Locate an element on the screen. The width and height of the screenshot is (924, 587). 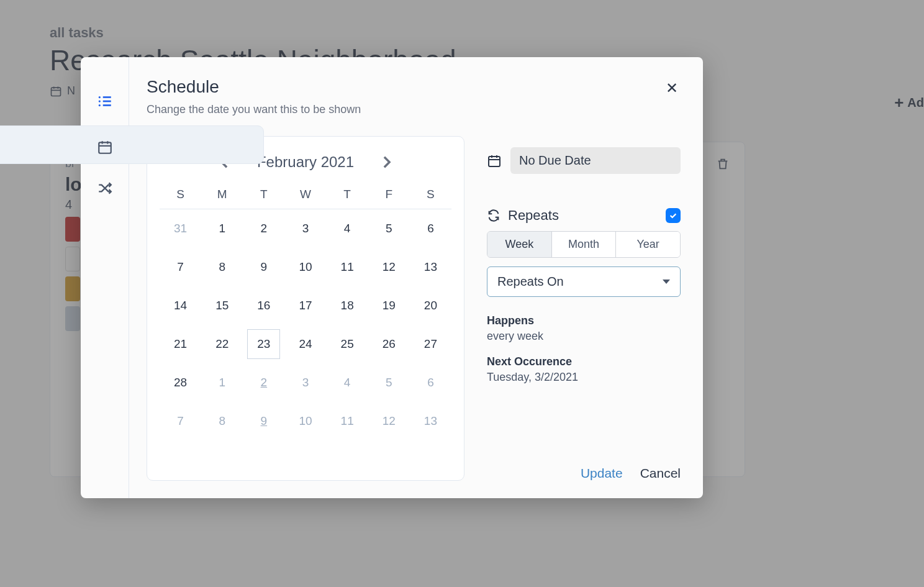
due-date-badge: No Due Date is located at coordinates (596, 160).